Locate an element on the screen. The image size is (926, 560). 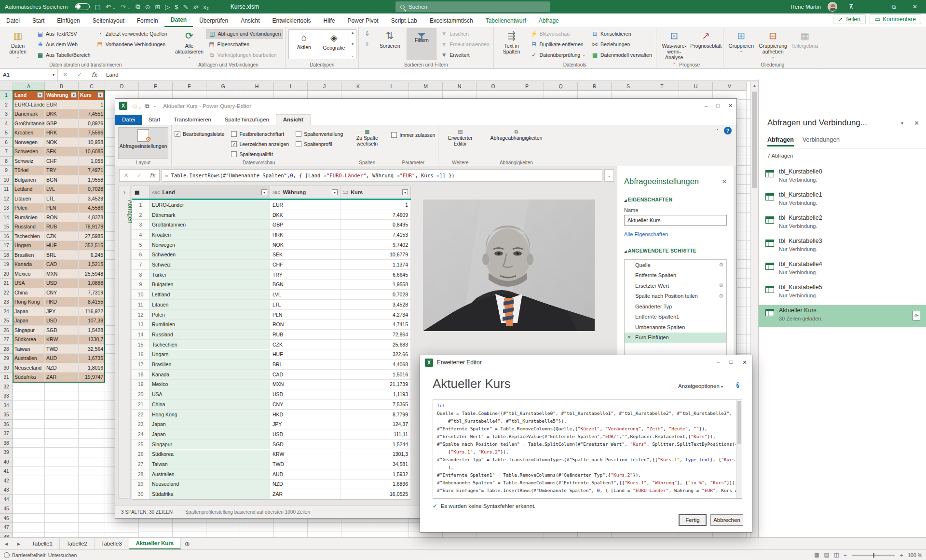
pq-filter-icon: ▼ is located at coordinates (335, 192).